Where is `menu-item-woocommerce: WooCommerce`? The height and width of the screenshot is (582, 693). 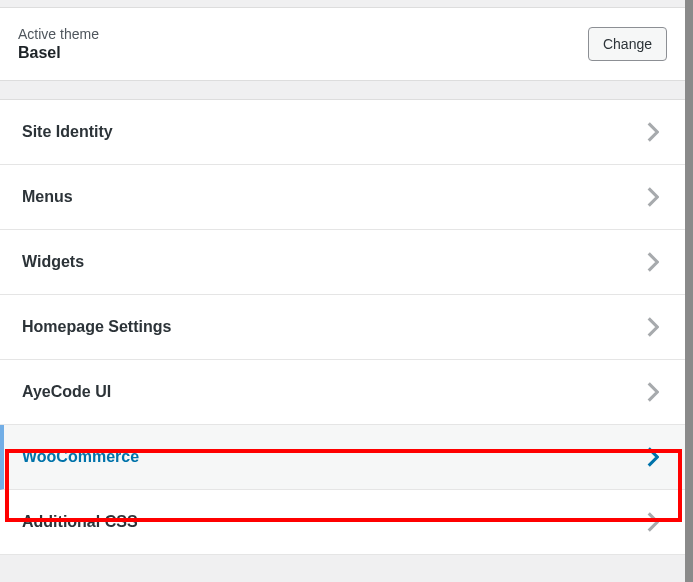
menu-item-woocommerce: WooCommerce is located at coordinates (342, 458).